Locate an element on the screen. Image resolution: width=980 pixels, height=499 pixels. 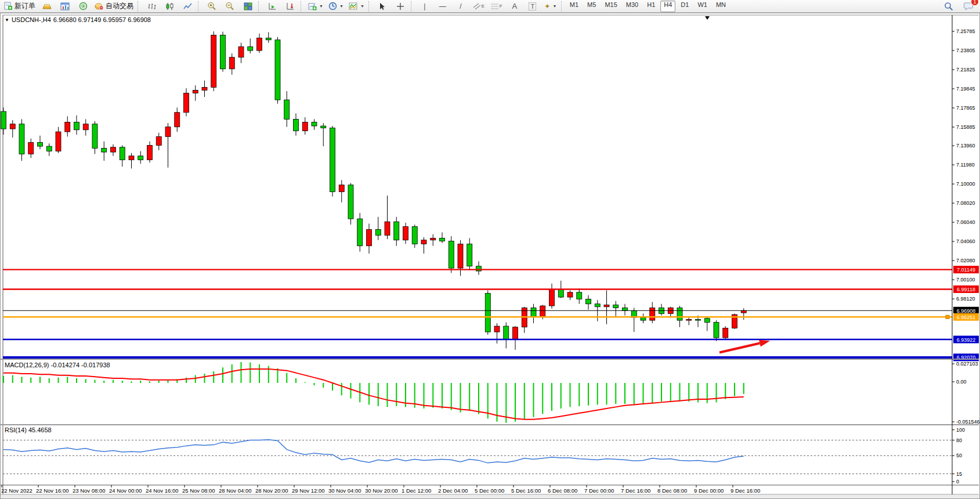
vertical-line-tool-button: | is located at coordinates (425, 6).